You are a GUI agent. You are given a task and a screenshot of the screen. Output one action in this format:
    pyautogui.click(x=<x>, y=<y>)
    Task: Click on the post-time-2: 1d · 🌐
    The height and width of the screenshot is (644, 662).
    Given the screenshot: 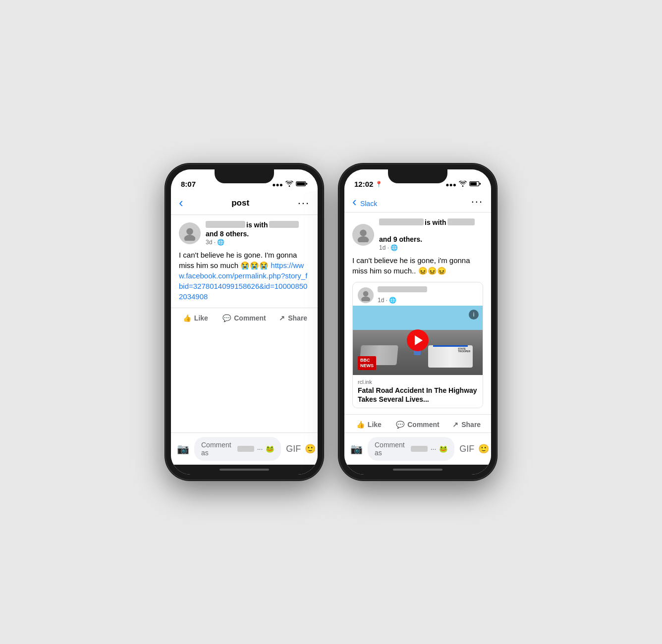 What is the action you would take?
    pyautogui.click(x=431, y=248)
    